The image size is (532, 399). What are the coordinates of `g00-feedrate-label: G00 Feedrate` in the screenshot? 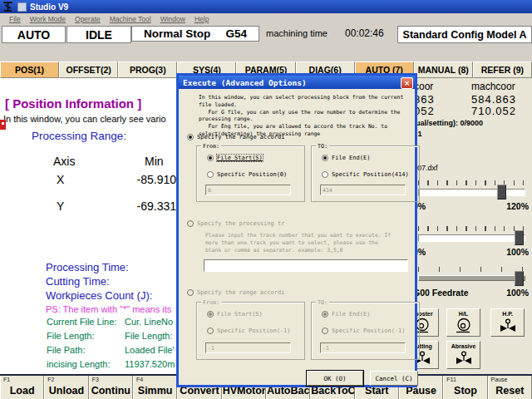 It's located at (441, 293).